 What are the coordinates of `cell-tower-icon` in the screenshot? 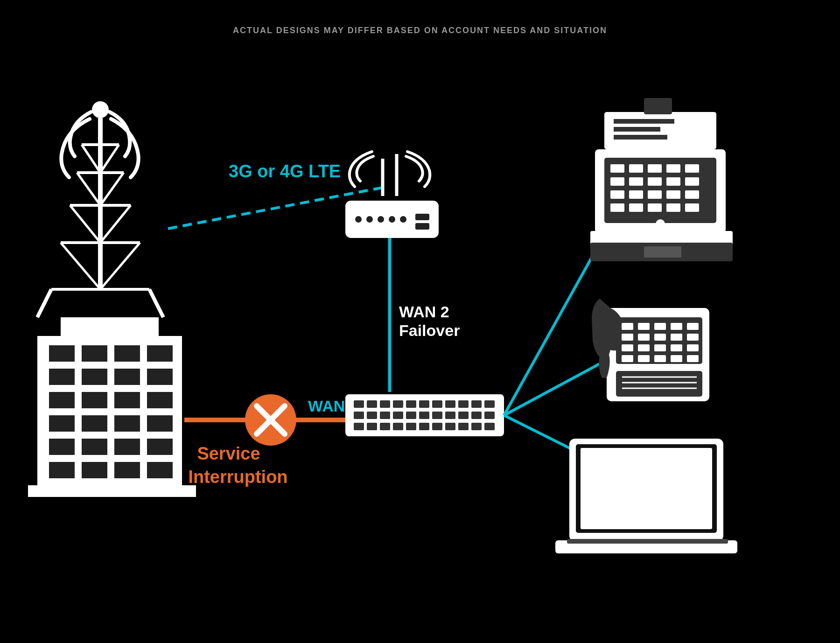 It's located at (100, 209).